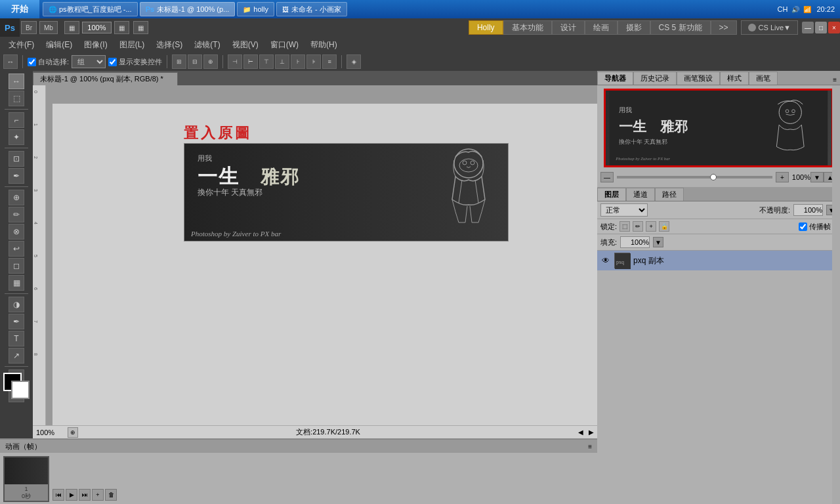 The image size is (840, 504). Describe the element at coordinates (113, 62) in the screenshot. I see `show-transform-checkbox` at that location.